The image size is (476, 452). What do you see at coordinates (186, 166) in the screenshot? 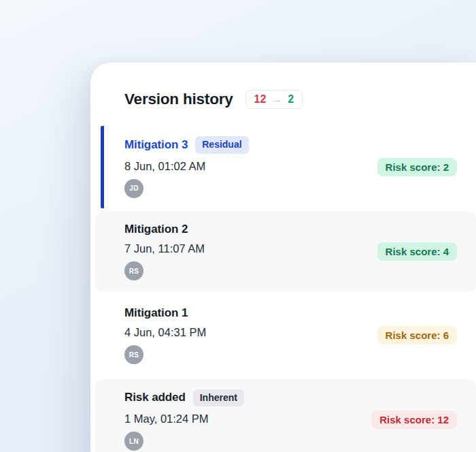
I see `version-datetime: 8 Jun, 01:02 AM` at bounding box center [186, 166].